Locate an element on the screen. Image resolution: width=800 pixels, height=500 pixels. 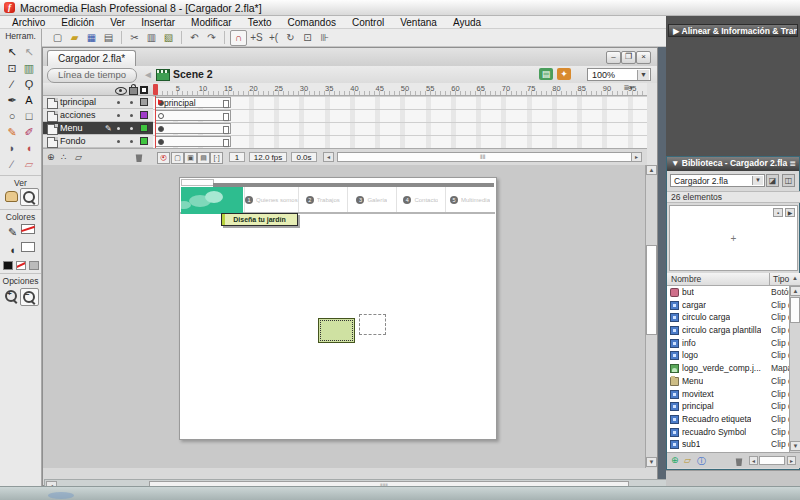
undo-icon: ↶ is located at coordinates (194, 38).